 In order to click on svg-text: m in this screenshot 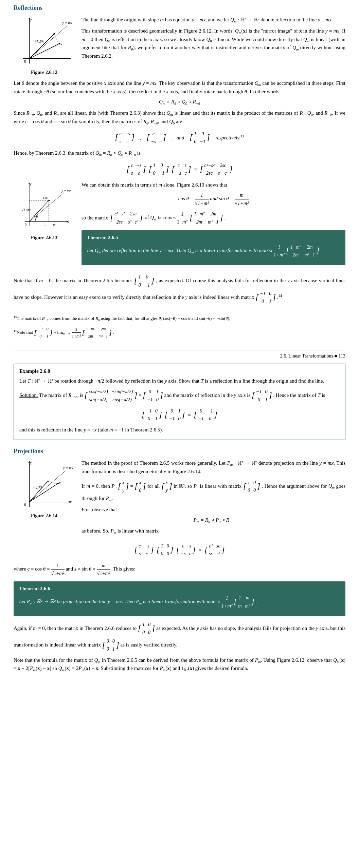, I will do `click(54, 224)`.